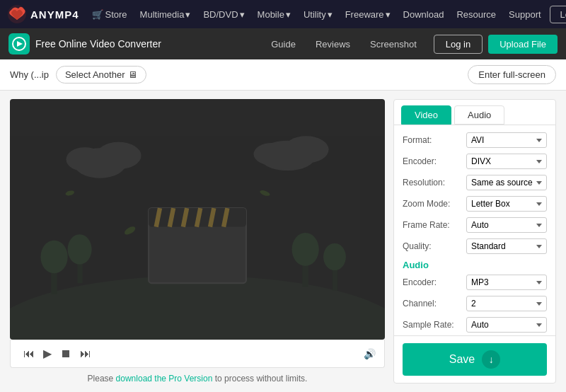 This screenshot has height=392, width=566. I want to click on setting-select: Same as source, so click(507, 183).